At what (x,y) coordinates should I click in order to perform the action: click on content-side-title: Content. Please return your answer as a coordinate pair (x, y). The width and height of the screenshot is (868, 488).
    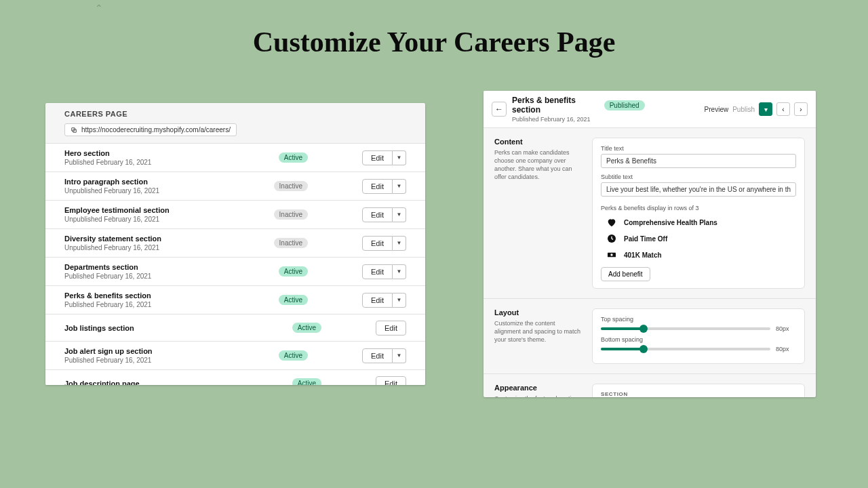
    Looking at the image, I should click on (538, 142).